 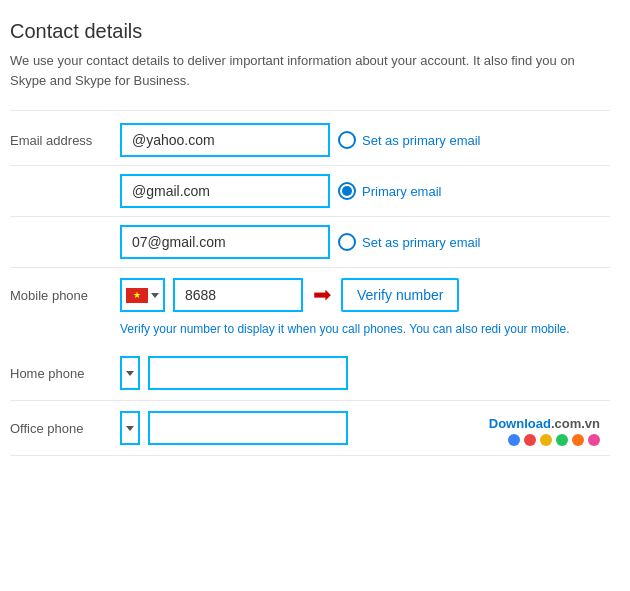 I want to click on email-field-content-1: Set as primary email, so click(x=365, y=140).